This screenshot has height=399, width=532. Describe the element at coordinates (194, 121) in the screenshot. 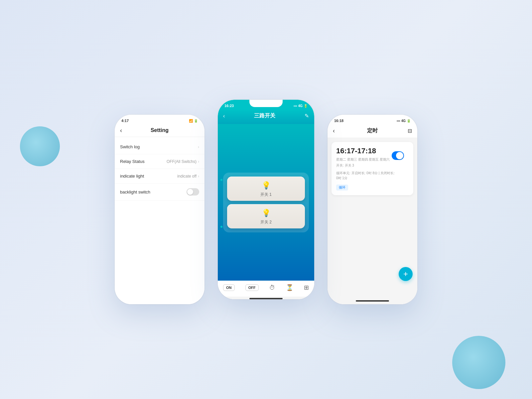

I see `status-icons-left: 📶 🔋` at that location.